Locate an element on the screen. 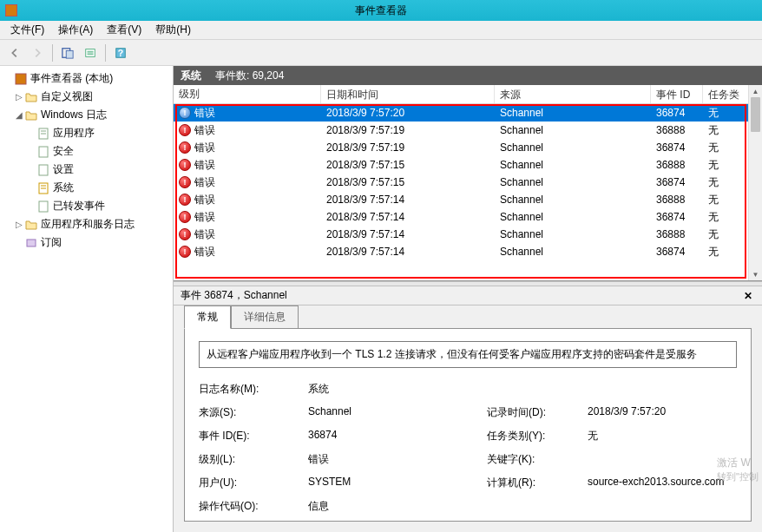 The height and width of the screenshot is (532, 762). tree-subscriptions: 订阅 is located at coordinates (87, 243).